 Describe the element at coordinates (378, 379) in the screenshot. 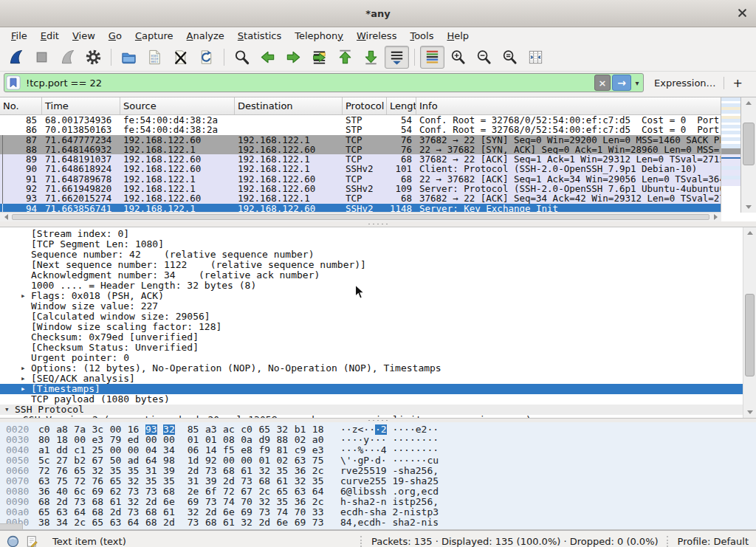

I see `detail-line: ▸[SEQ/ACK analysis]` at that location.